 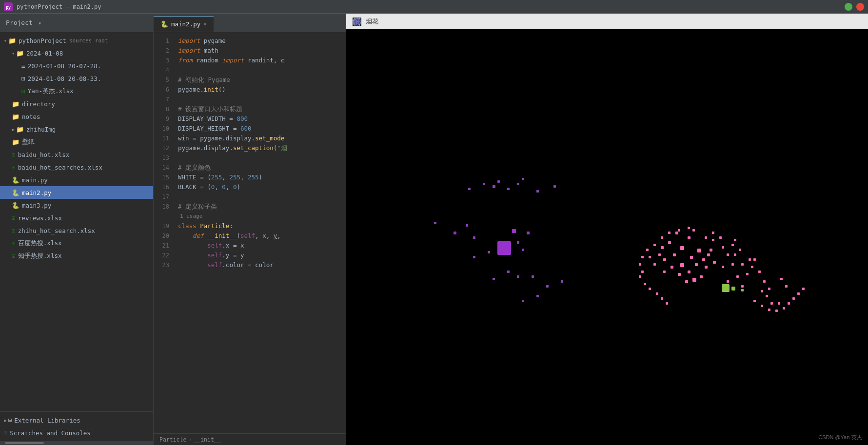 What do you see at coordinates (262, 80) in the screenshot?
I see `code-line: # 初始化 Pygame` at bounding box center [262, 80].